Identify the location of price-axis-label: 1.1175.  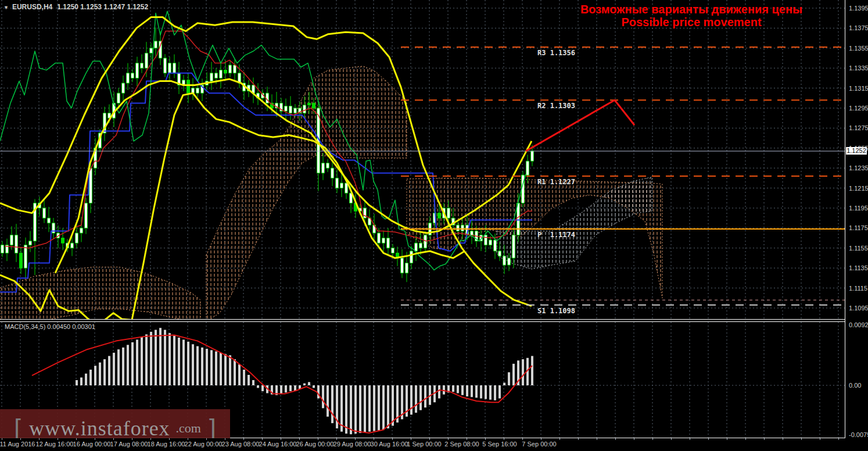
(859, 228).